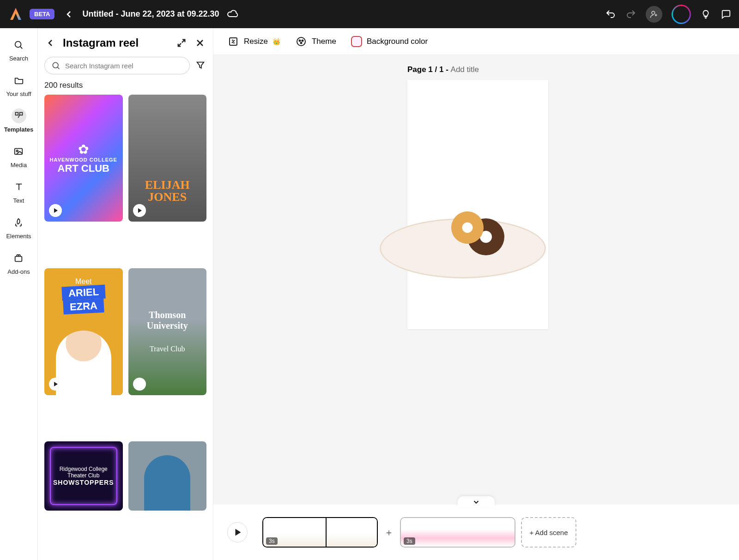  I want to click on app-logo-icon, so click(16, 14).